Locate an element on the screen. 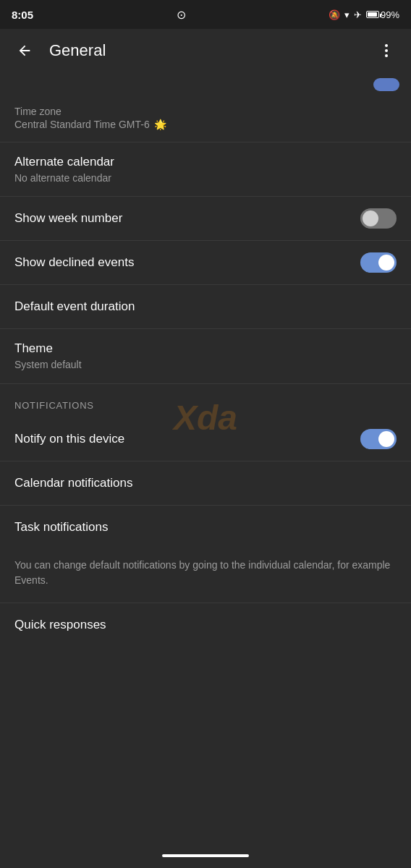  calendar-notifications-setting: Calendar notifications is located at coordinates (206, 483).